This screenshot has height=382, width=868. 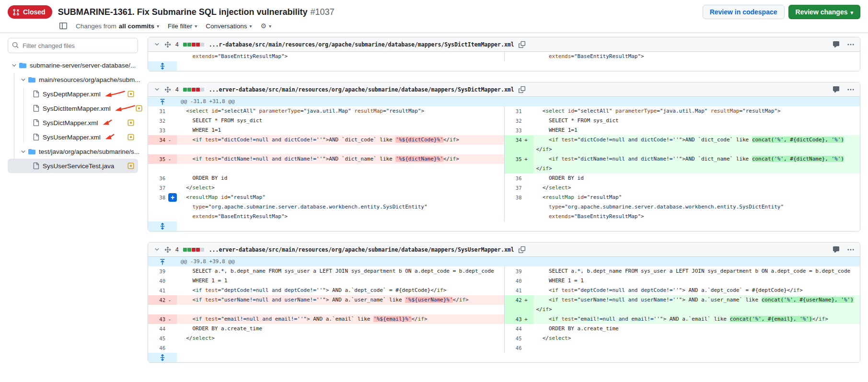 What do you see at coordinates (137, 26) in the screenshot?
I see `changes-from-value: all commits` at bounding box center [137, 26].